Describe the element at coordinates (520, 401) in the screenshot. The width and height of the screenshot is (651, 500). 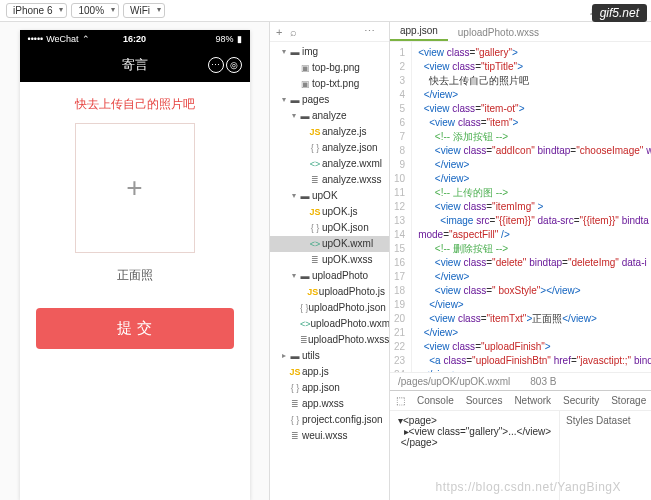
I see `devtools-tabs: ⬚ ConsoleSourcesNetworkSecurityStorageWx…` at that location.